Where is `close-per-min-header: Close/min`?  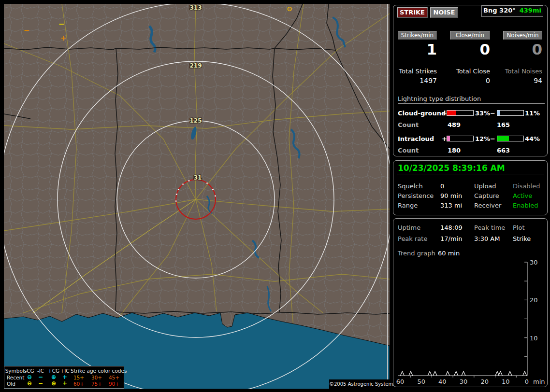 close-per-min-header: Close/min is located at coordinates (470, 35).